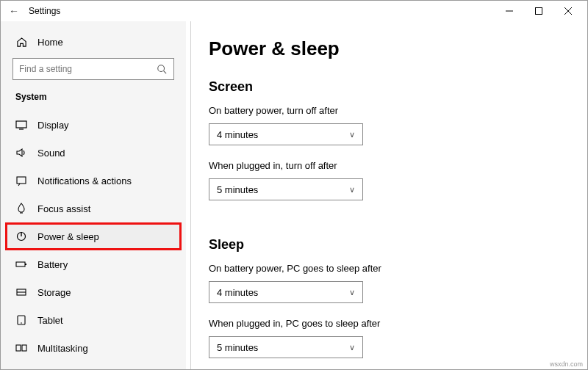  I want to click on sidebar-item-notifications: Notifications & actions, so click(93, 181).